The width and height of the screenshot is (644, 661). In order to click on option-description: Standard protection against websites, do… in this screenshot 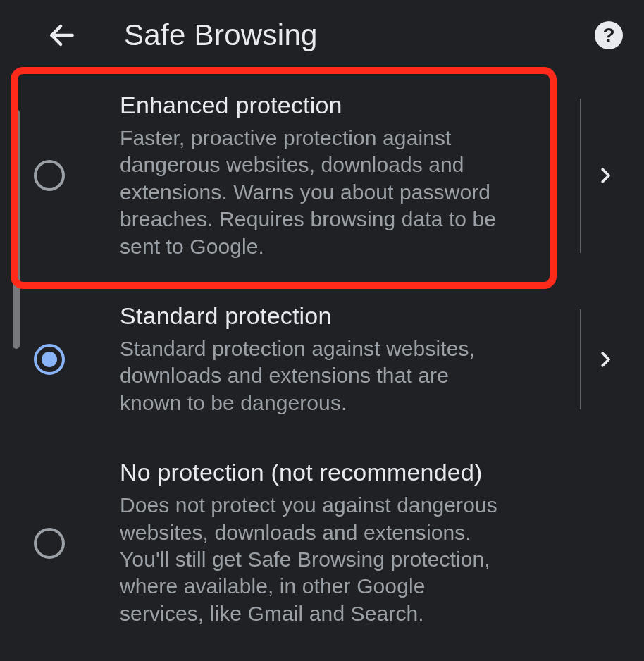, I will do `click(317, 376)`.